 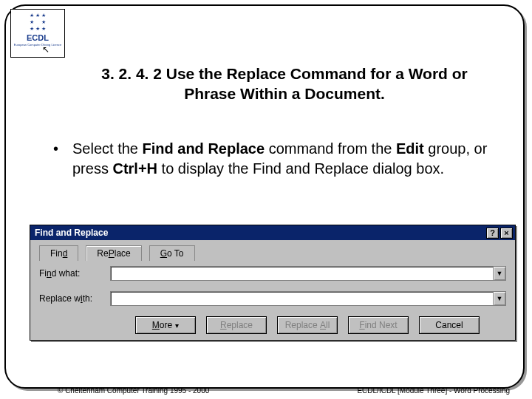 What do you see at coordinates (177, 325) in the screenshot?
I see `expand-down-icon: ▾` at bounding box center [177, 325].